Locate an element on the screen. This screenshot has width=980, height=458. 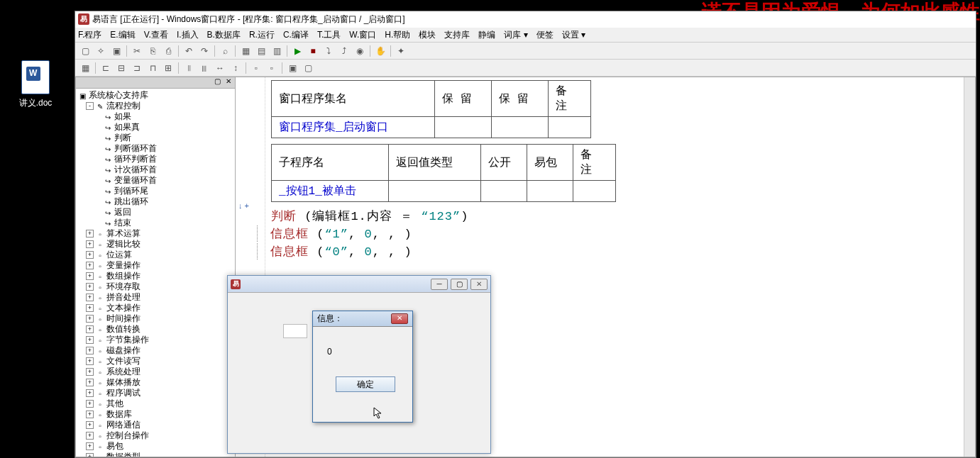
menu-edit: E.编辑 is located at coordinates (122, 35).